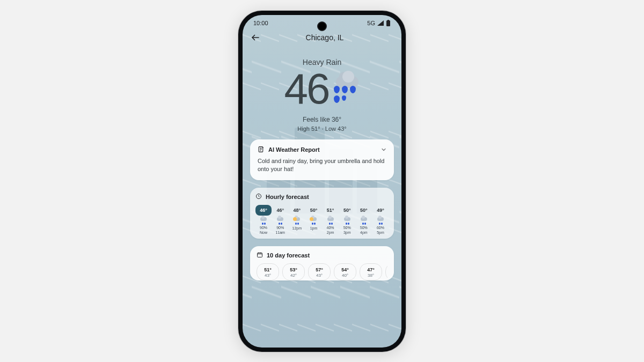 This screenshot has width=644, height=362. Describe the element at coordinates (345, 89) in the screenshot. I see `rain-cloud-icon` at that location.